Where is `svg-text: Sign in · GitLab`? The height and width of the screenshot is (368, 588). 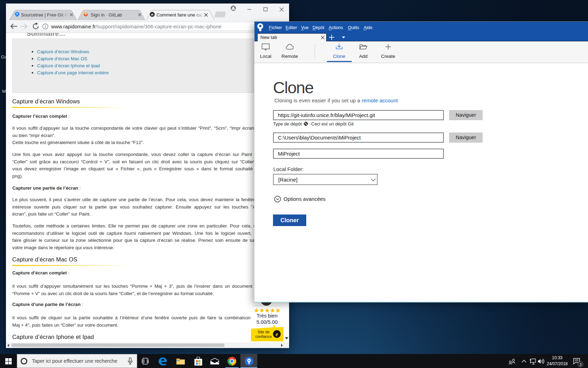 svg-text: Sign in · GitLab is located at coordinates (106, 15).